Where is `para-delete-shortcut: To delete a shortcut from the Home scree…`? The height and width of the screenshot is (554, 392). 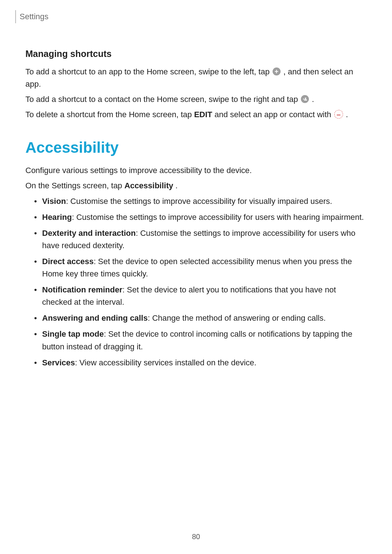
para-delete-shortcut: To delete a shortcut from the Home scree… is located at coordinates (196, 115).